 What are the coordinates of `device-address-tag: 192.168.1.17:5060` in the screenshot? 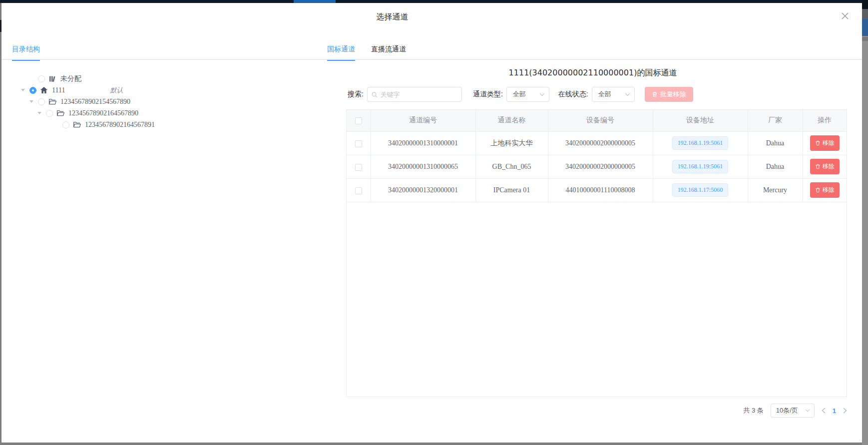 It's located at (700, 190).